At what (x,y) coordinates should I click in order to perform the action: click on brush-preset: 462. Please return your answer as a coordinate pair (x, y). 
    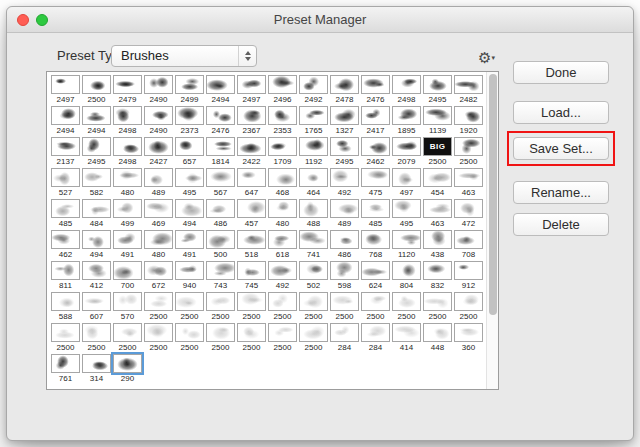
    Looking at the image, I should click on (66, 246).